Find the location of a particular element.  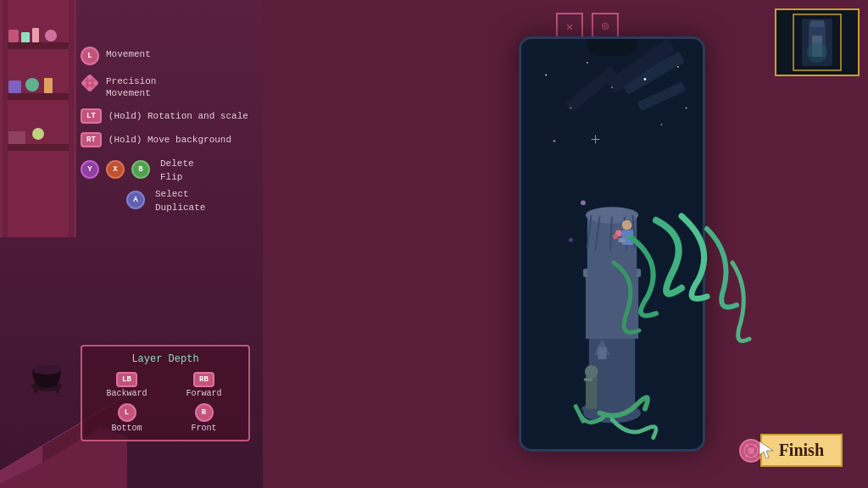

a-labels: Select Duplicate is located at coordinates (180, 200).